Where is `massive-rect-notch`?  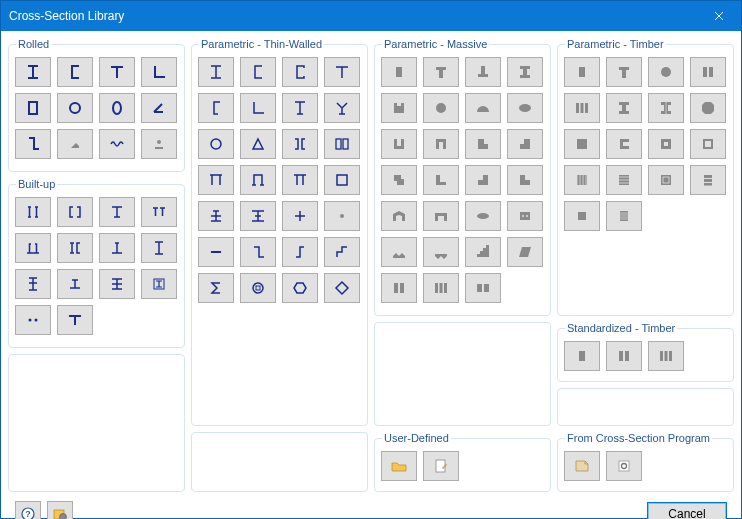
massive-rect-notch is located at coordinates (399, 108).